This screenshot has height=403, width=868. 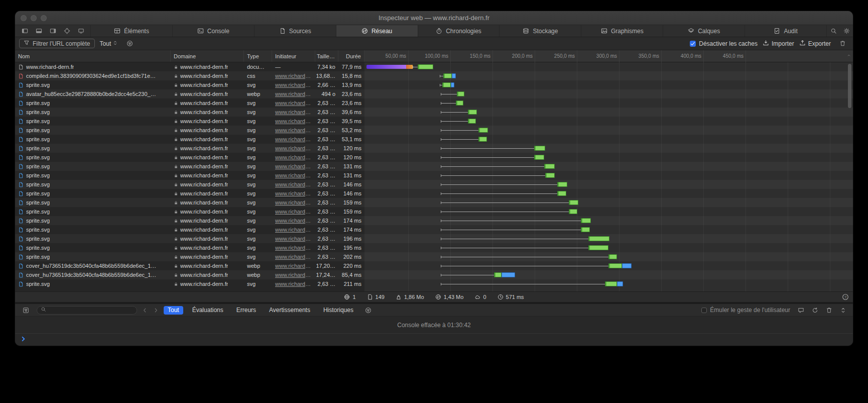 I want to click on type-filter-popup: Tout, so click(x=109, y=44).